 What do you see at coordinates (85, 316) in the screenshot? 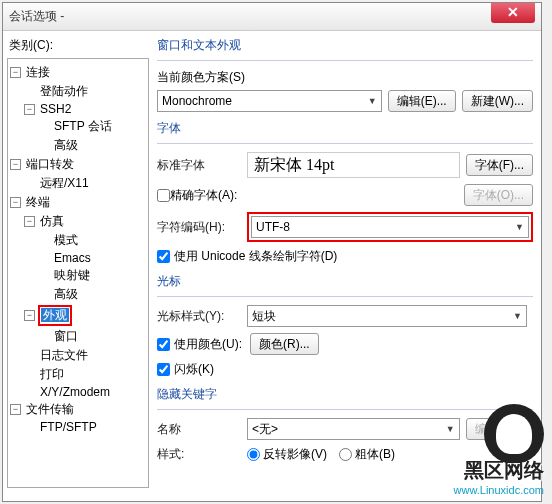
I see `tree-item: −外观` at bounding box center [85, 316].